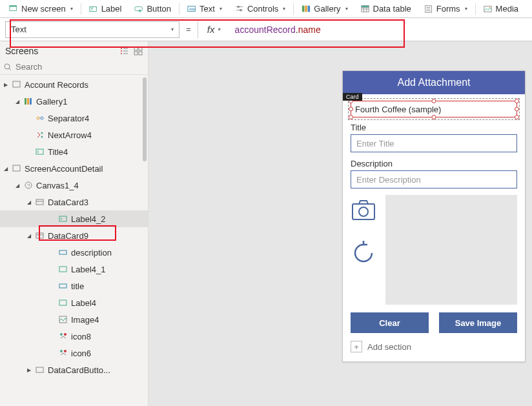 This screenshot has height=406, width=532. I want to click on card-tag: Card, so click(353, 97).